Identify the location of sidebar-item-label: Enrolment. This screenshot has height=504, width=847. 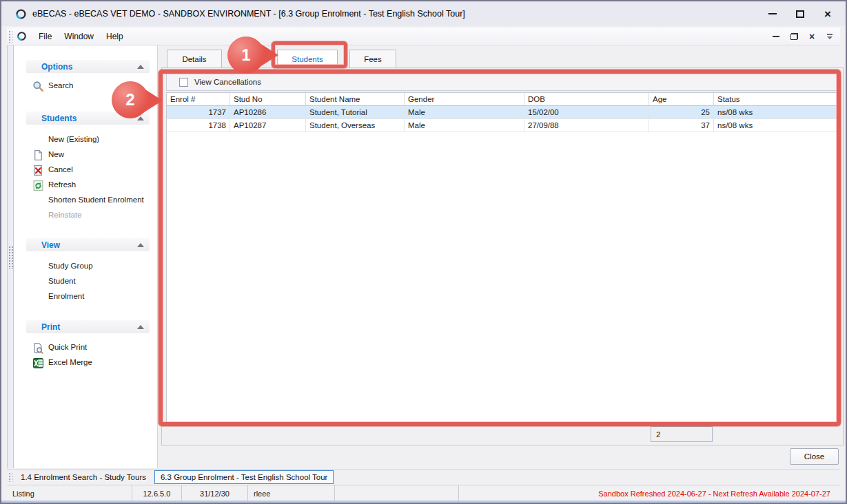
(66, 296).